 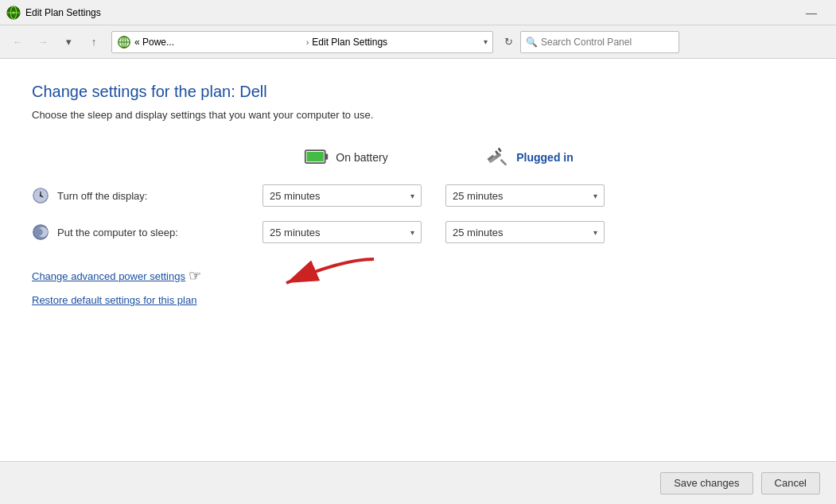 What do you see at coordinates (219, 42) in the screenshot?
I see `address-prefix: « Powe...` at bounding box center [219, 42].